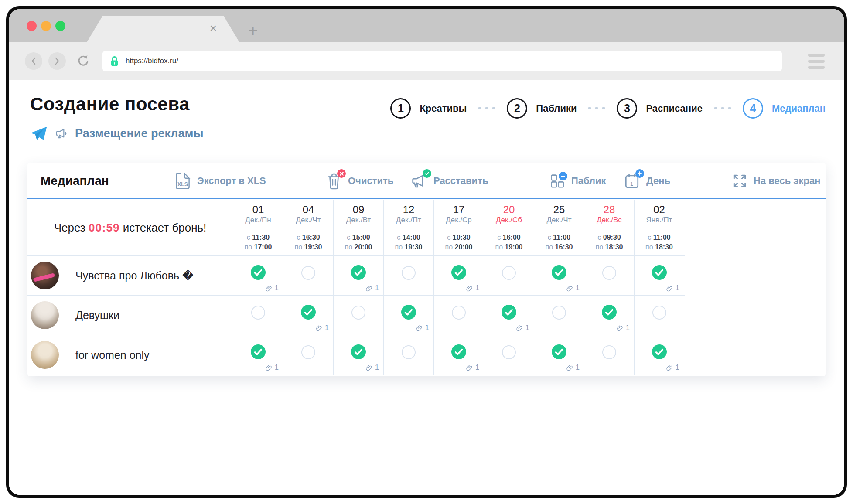 Image resolution: width=853 pixels, height=504 pixels. Describe the element at coordinates (359, 181) in the screenshot. I see `clear-button: Очистить` at that location.